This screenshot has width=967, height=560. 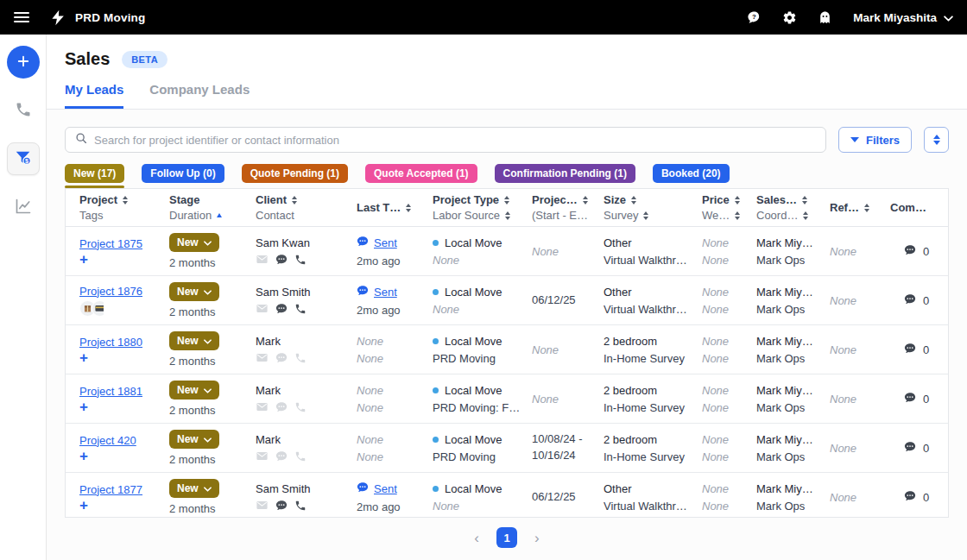 What do you see at coordinates (94, 95) in the screenshot?
I see `tab-my-leads: My Leads` at bounding box center [94, 95].